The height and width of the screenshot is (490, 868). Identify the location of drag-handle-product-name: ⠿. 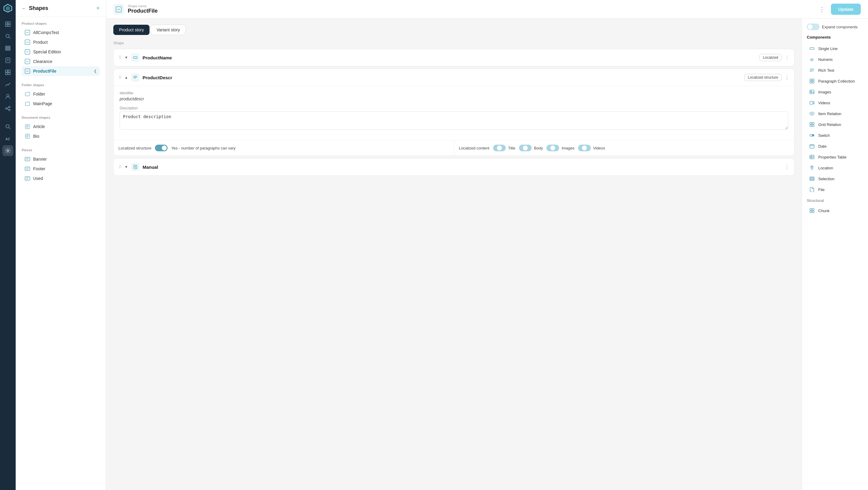
(120, 58).